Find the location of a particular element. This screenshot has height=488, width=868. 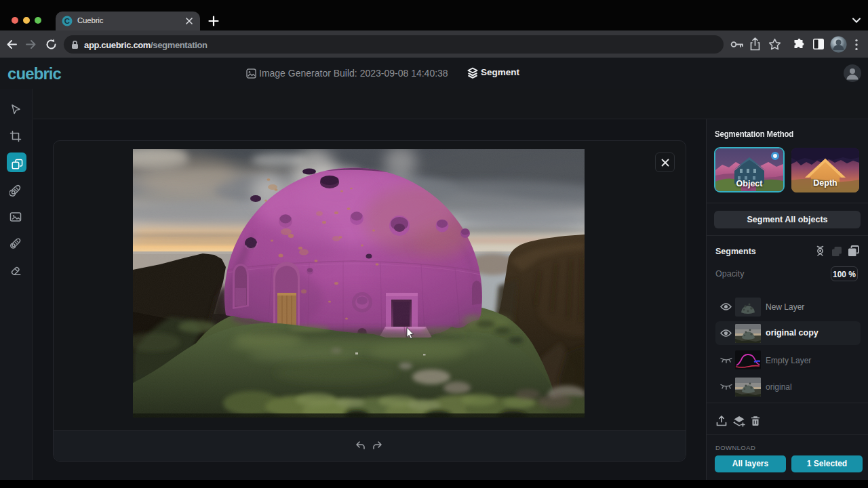

svg-text: C is located at coordinates (67, 21).